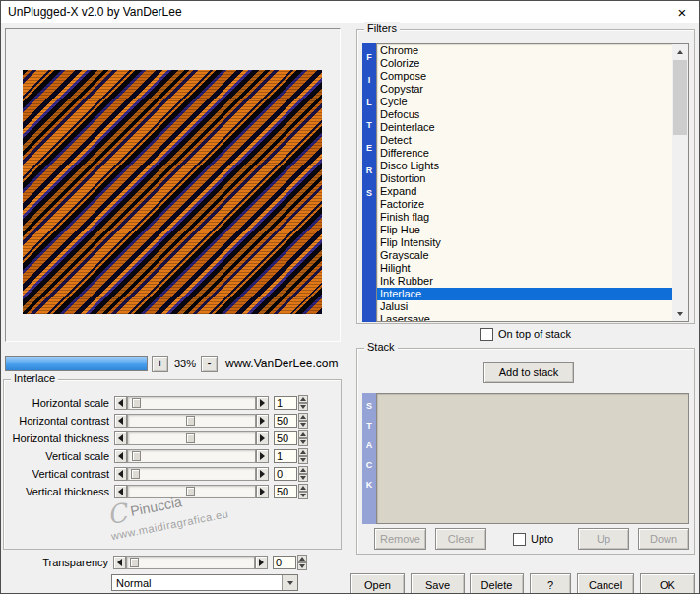 The height and width of the screenshot is (594, 700). What do you see at coordinates (605, 583) in the screenshot?
I see `cancel-button: Cancel` at bounding box center [605, 583].